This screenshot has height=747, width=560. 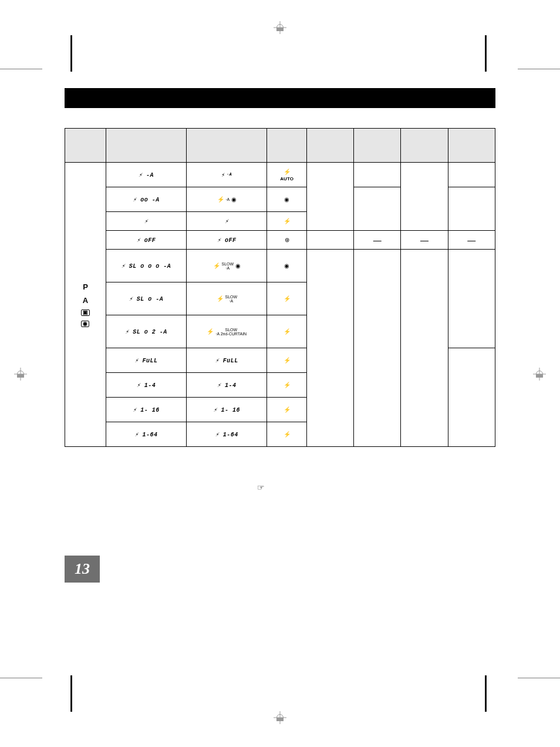 I want to click on table-row: P A ▣ ◉ ⚡ -A ⚡·A ⚡AUTO, so click(x=281, y=175).